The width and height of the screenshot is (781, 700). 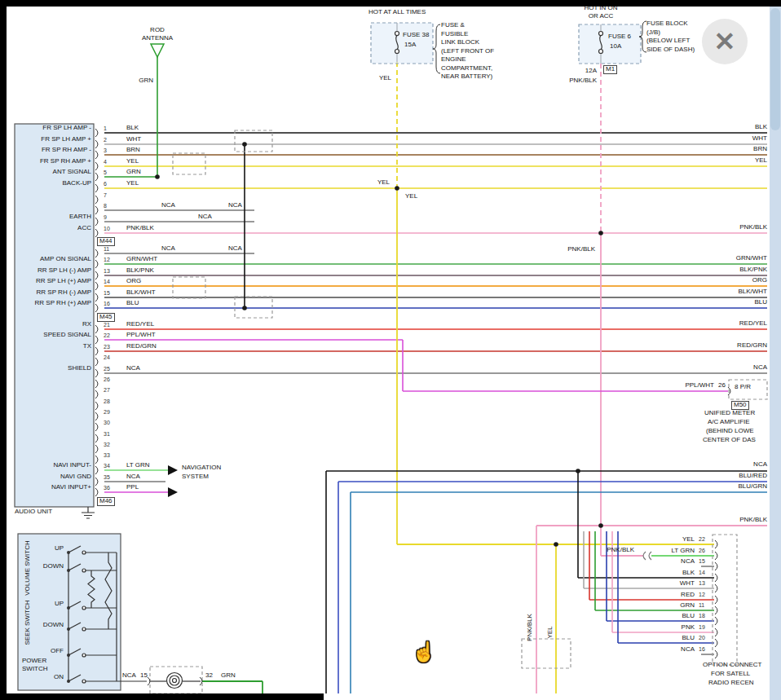 I want to click on label-mid-yel_a: YEL, so click(x=383, y=183).